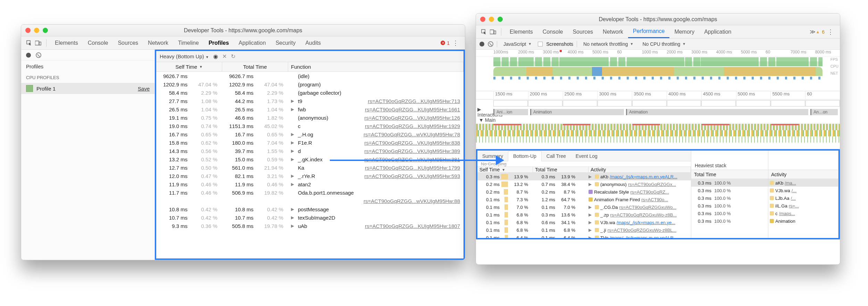 The width and height of the screenshot is (868, 306). What do you see at coordinates (482, 44) in the screenshot?
I see `record-icon` at bounding box center [482, 44].